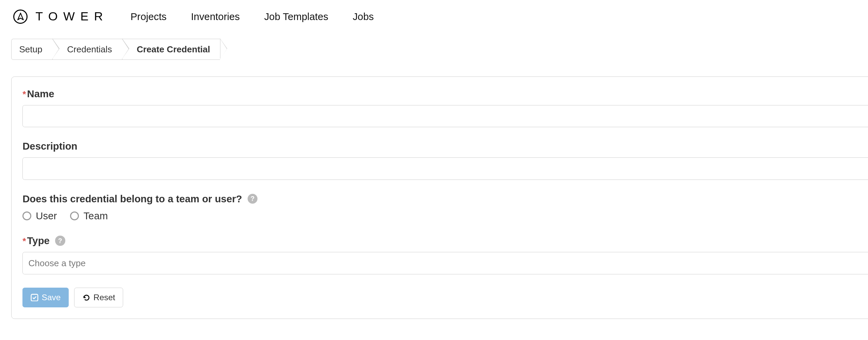 This screenshot has height=340, width=868. What do you see at coordinates (445, 116) in the screenshot?
I see `name-field` at bounding box center [445, 116].